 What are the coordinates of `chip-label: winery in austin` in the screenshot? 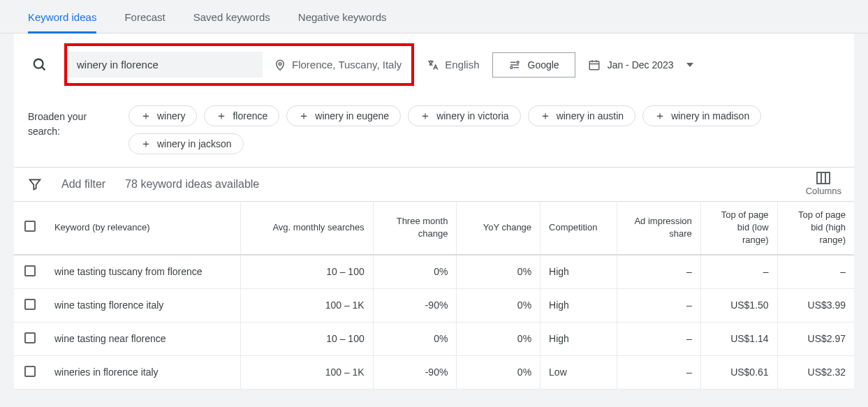 It's located at (591, 116).